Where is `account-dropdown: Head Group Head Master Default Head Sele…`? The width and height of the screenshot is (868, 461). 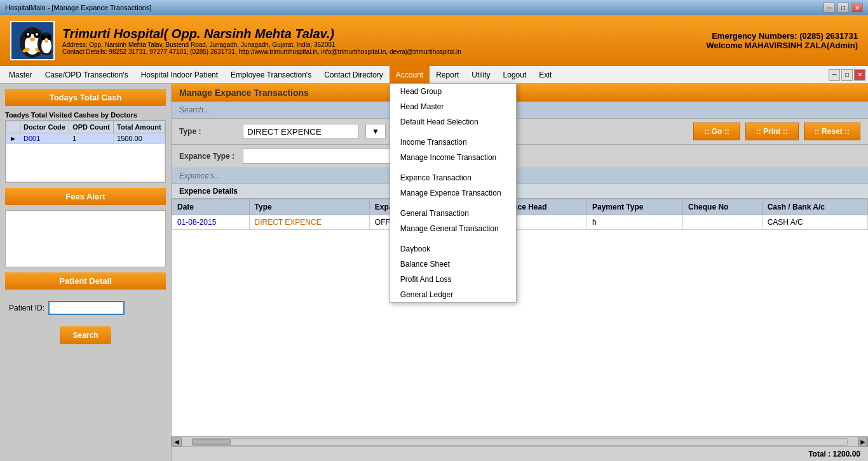
account-dropdown: Head Group Head Master Default Head Sele… is located at coordinates (453, 193).